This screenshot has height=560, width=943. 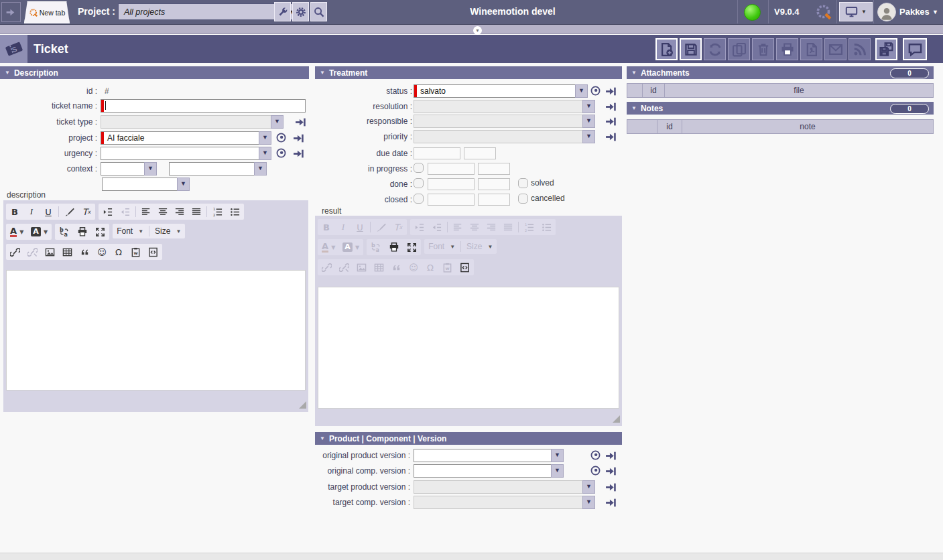 I want to click on align-center-button, so click(x=163, y=212).